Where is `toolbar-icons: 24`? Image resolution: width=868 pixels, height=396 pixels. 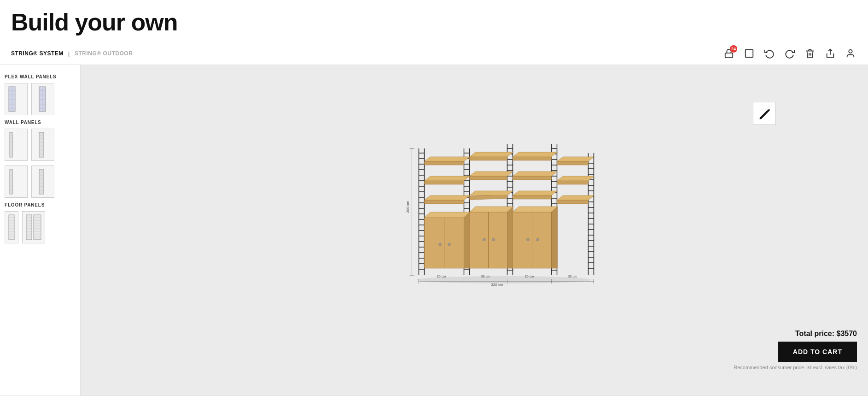 toolbar-icons: 24 is located at coordinates (790, 53).